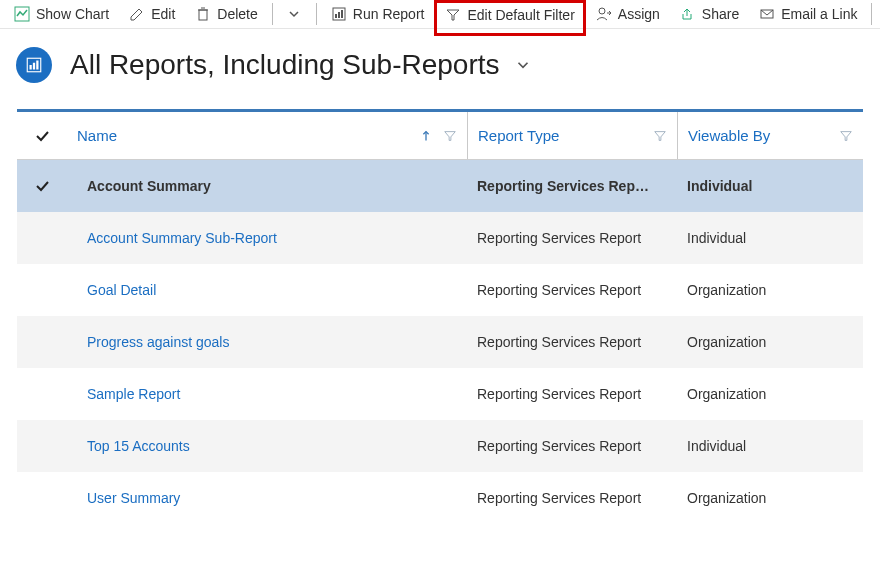  What do you see at coordinates (389, 14) in the screenshot?
I see `run-report-label: Run Report` at bounding box center [389, 14].